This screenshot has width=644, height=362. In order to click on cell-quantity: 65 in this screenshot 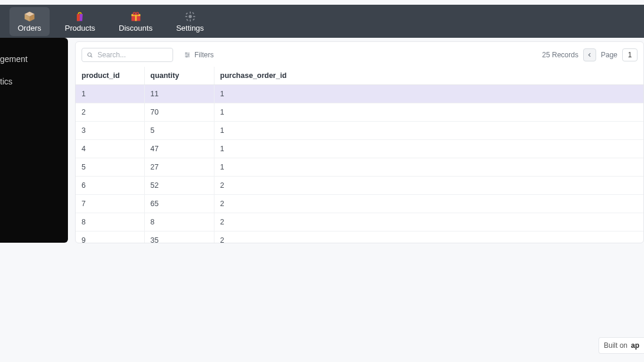, I will do `click(179, 204)`.